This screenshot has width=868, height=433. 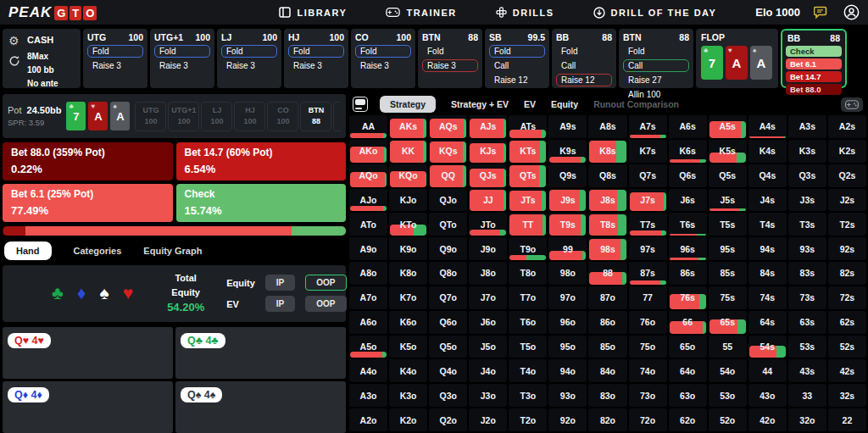 I want to click on matrix-cell-J6s: J6s, so click(x=688, y=200).